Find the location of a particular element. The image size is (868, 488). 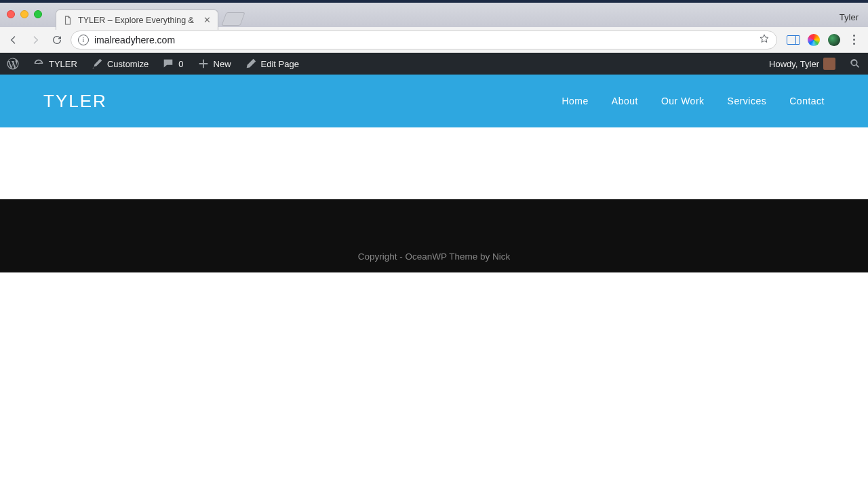

site-info-icon: i is located at coordinates (83, 40).